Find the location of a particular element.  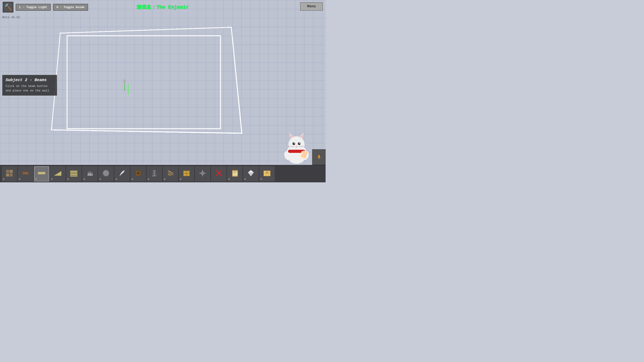

toolbar-item-spikes: 0 is located at coordinates (90, 174).